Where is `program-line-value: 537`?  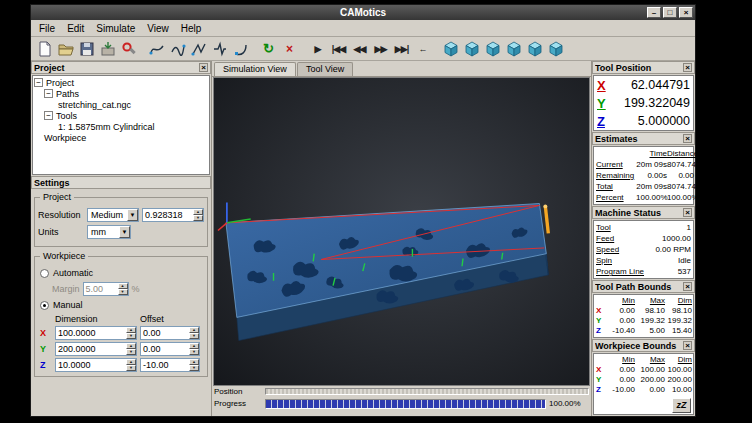
program-line-value: 537 is located at coordinates (668, 272).